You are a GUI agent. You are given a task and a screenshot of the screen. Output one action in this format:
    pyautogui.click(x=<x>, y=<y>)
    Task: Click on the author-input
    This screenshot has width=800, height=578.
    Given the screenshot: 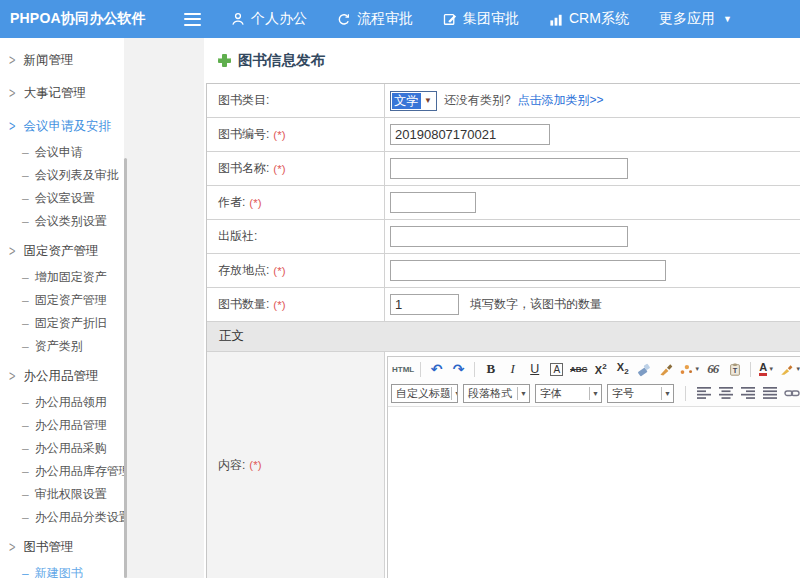 What is the action you would take?
    pyautogui.click(x=433, y=202)
    